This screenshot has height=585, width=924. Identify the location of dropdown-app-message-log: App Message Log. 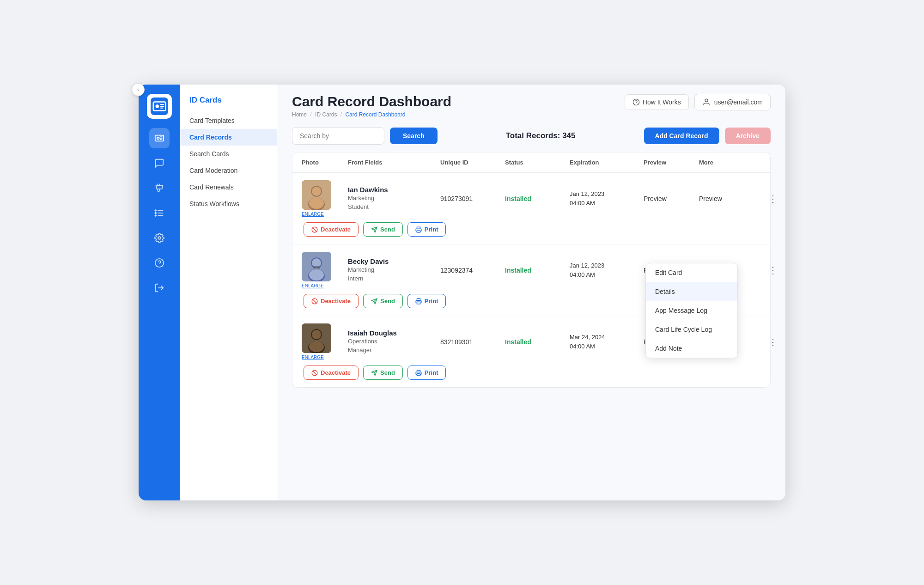
(692, 311).